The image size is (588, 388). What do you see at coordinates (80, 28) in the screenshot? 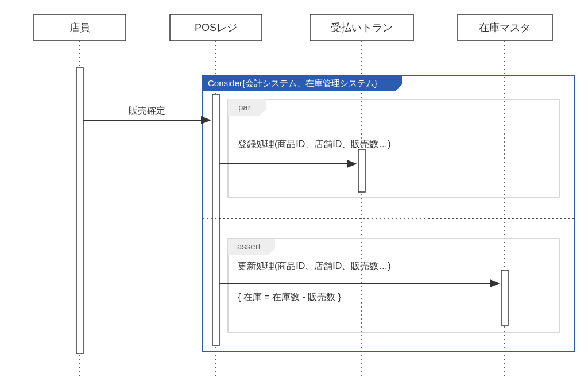
I see `participant-staff: 店員` at bounding box center [80, 28].